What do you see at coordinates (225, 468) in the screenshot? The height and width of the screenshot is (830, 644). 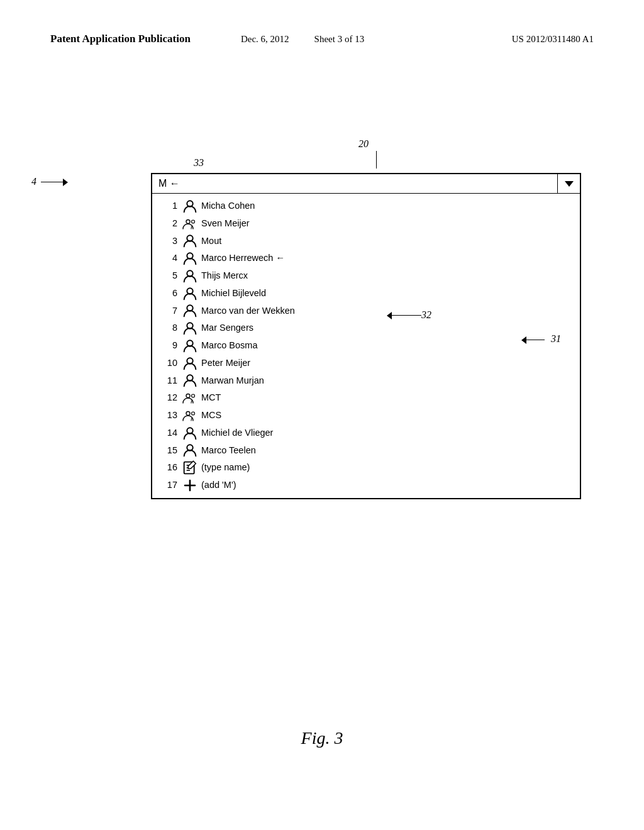 I see `item-label: (type name)` at bounding box center [225, 468].